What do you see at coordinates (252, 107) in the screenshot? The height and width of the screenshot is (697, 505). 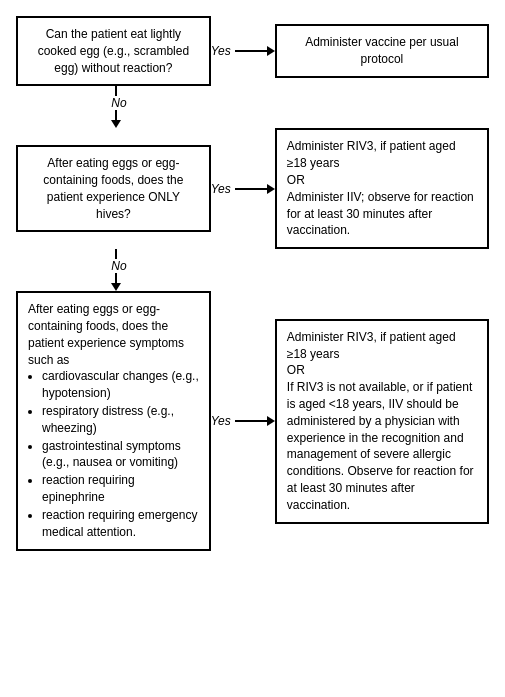 I see `no-arrow-1-row: No` at bounding box center [252, 107].